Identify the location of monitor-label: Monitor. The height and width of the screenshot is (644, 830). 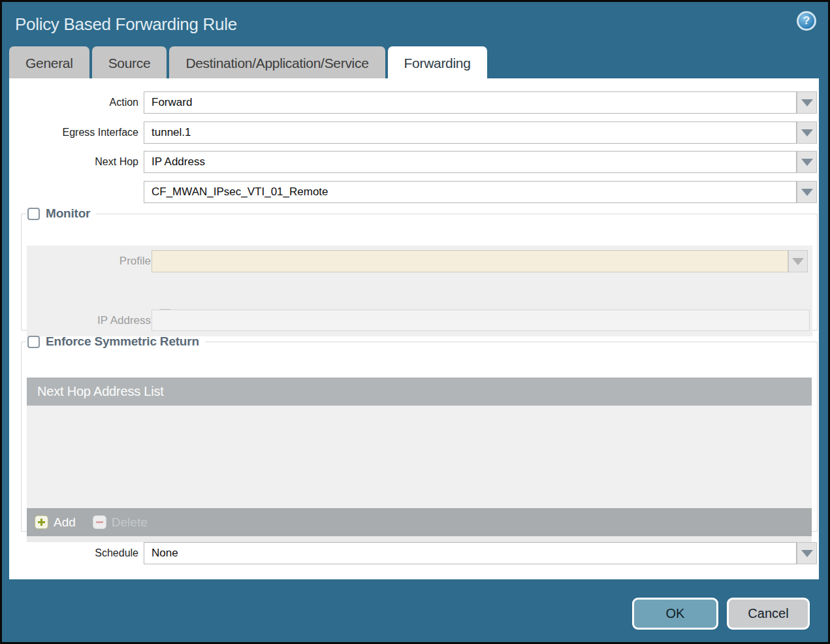
(68, 214).